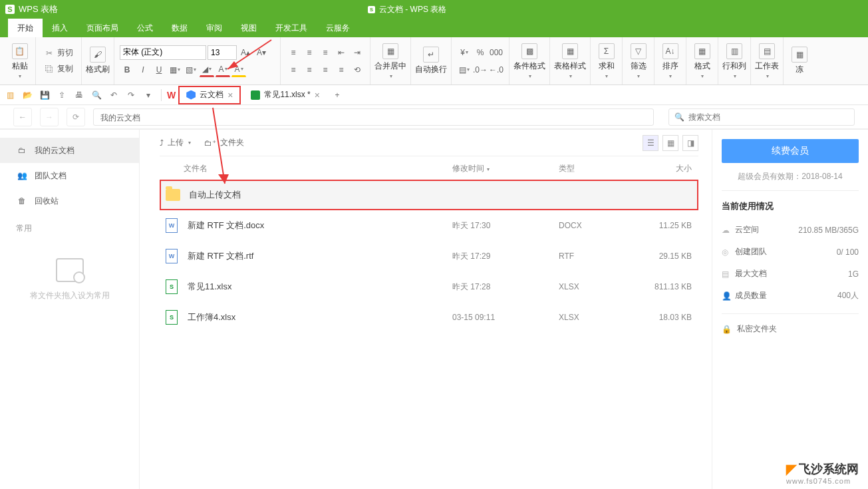  I want to click on bold-button: B, so click(127, 70).